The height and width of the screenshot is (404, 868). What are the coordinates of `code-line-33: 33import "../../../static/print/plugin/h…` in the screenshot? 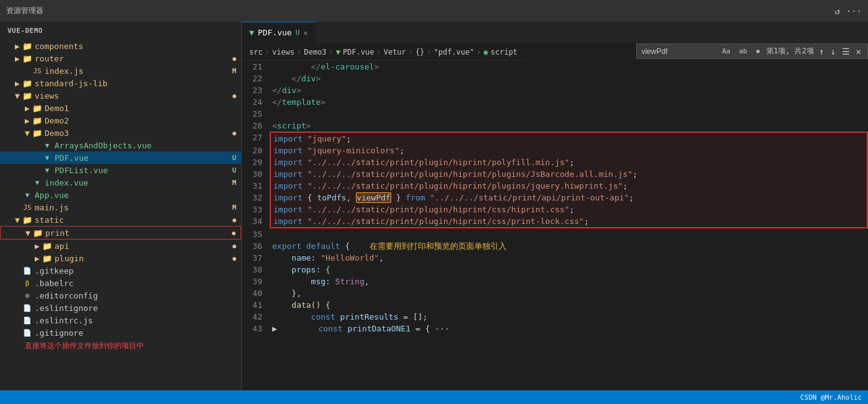 It's located at (555, 210).